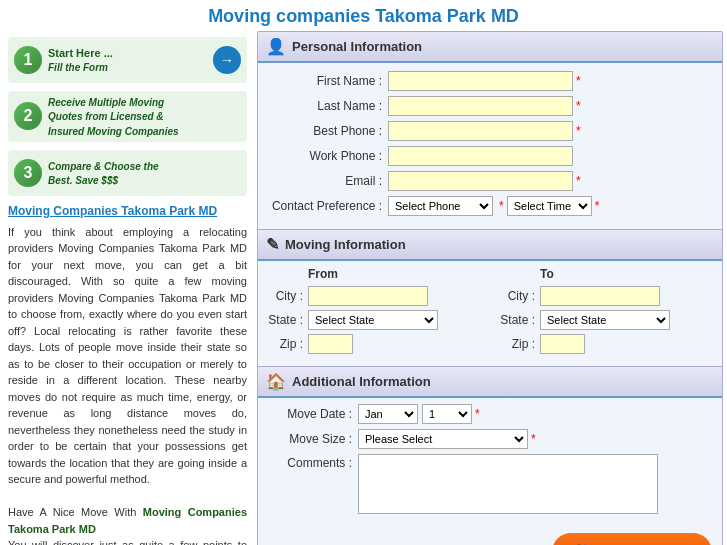  Describe the element at coordinates (490, 156) in the screenshot. I see `work-phone-row: Work Phone :` at that location.